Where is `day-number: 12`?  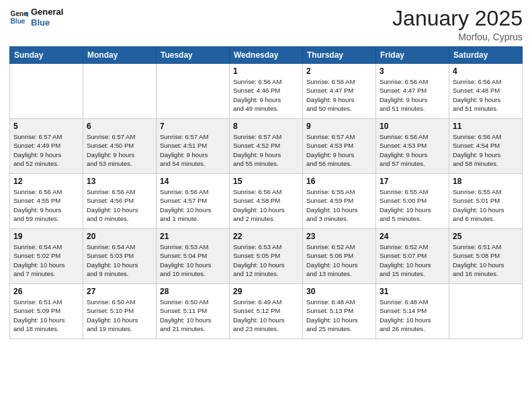 day-number: 12 is located at coordinates (46, 181).